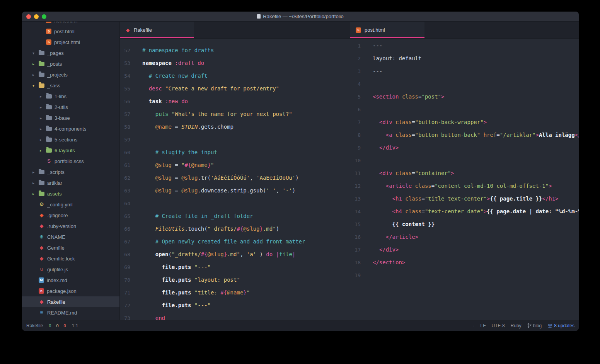 The image size is (600, 364). What do you see at coordinates (71, 194) in the screenshot?
I see `tree-item-assets: ▸assets` at bounding box center [71, 194].